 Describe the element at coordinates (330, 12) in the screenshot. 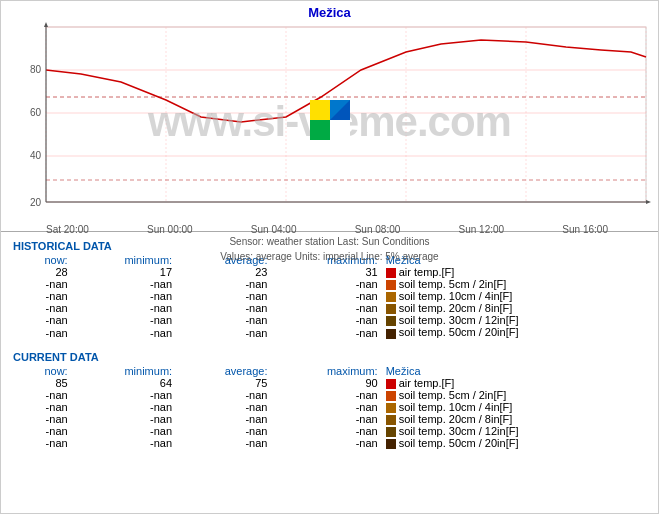

I see `chart-title: Mežica` at that location.